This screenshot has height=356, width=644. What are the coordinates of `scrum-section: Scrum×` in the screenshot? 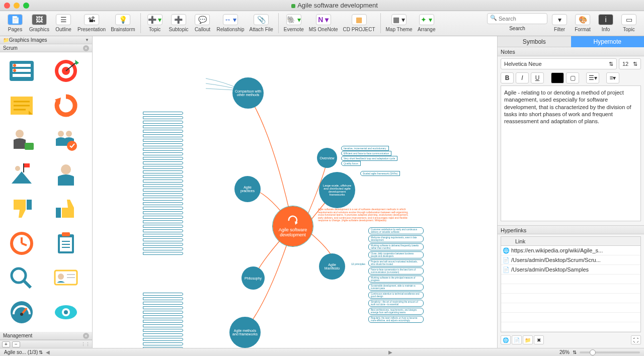 It's located at (46, 48).